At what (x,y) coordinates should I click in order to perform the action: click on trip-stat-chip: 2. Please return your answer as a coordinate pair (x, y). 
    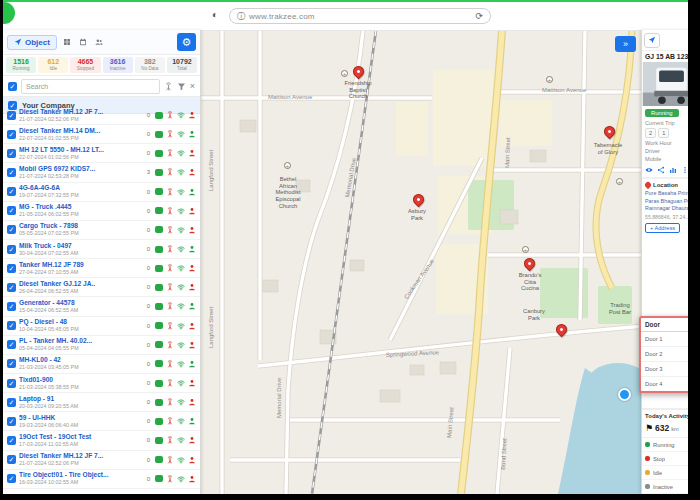
    Looking at the image, I should click on (650, 133).